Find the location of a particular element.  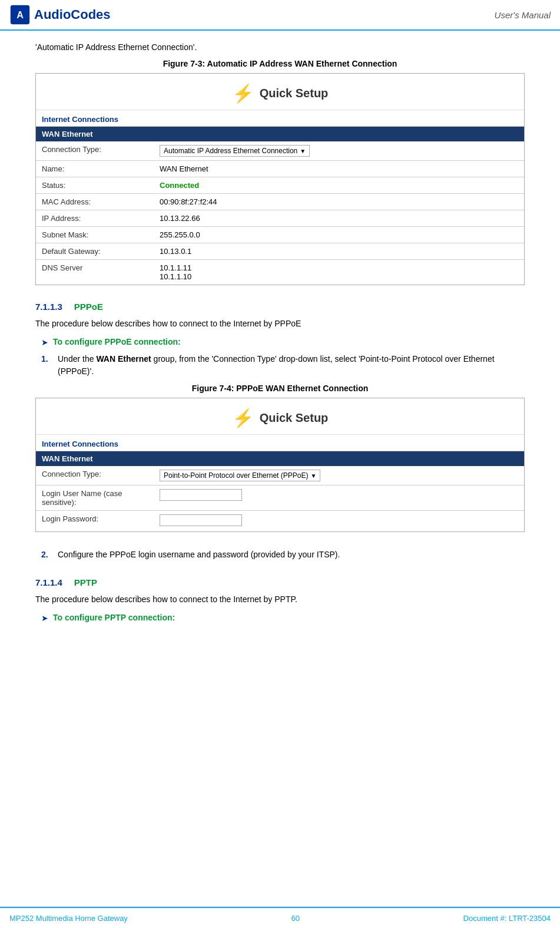

login-user-value is located at coordinates (339, 498).